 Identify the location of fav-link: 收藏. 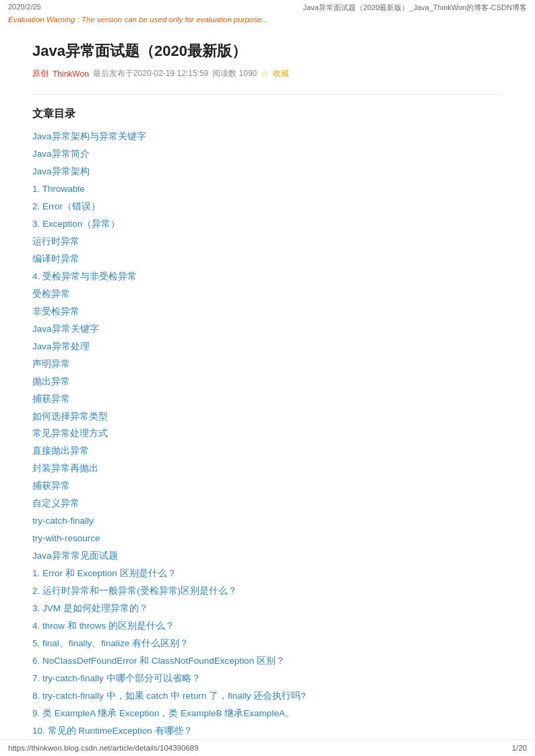
(281, 74).